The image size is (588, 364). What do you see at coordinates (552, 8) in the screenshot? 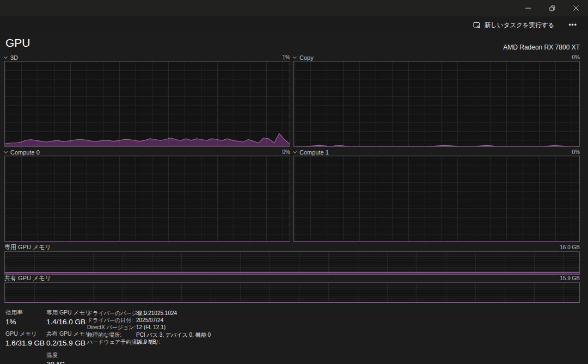
I see `maximize-button` at bounding box center [552, 8].